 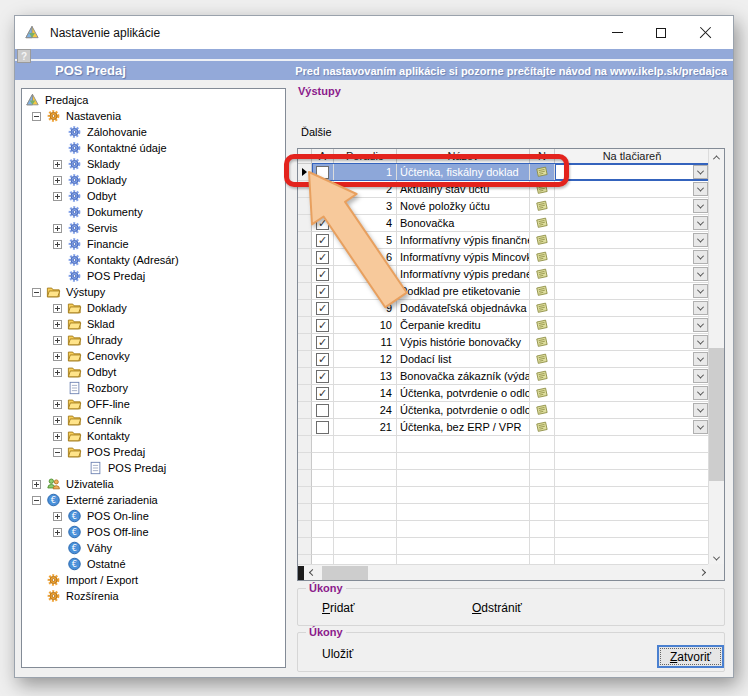 I want to click on minimize-button, so click(x=617, y=32).